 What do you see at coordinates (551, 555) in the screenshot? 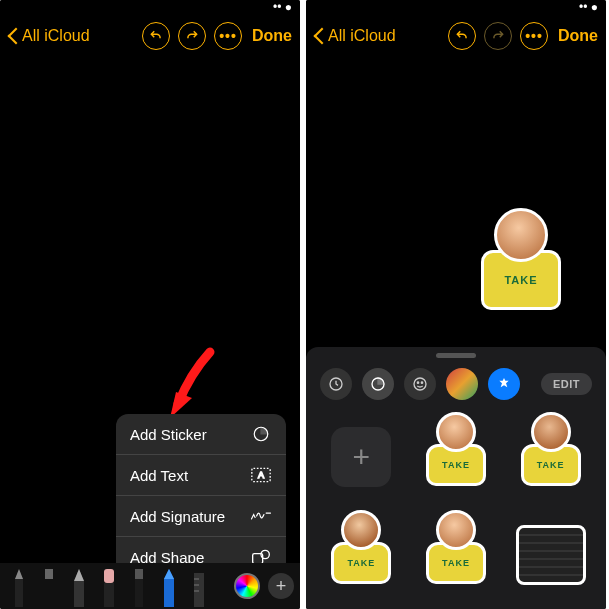
I see `keyboard-sticker-icon` at bounding box center [551, 555].